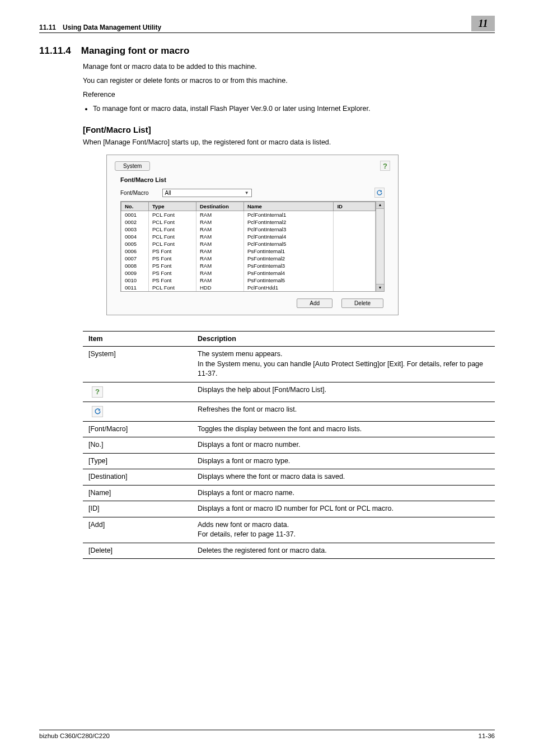 The width and height of the screenshot is (534, 756). What do you see at coordinates (344, 551) in the screenshot?
I see `desc-description: Deletes the registered font or macro dat…` at bounding box center [344, 551].